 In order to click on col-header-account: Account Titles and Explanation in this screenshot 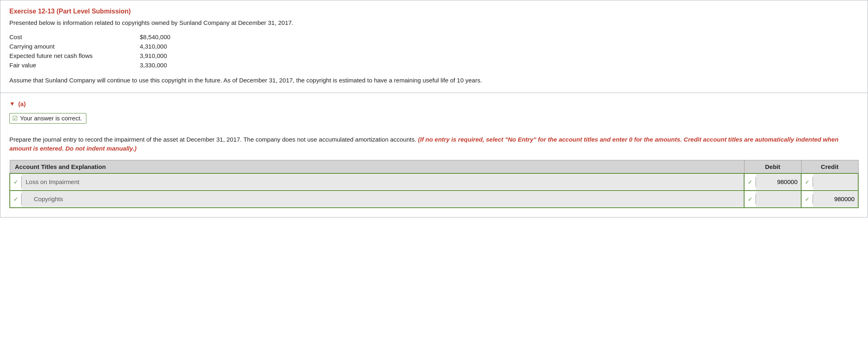, I will do `click(377, 166)`.